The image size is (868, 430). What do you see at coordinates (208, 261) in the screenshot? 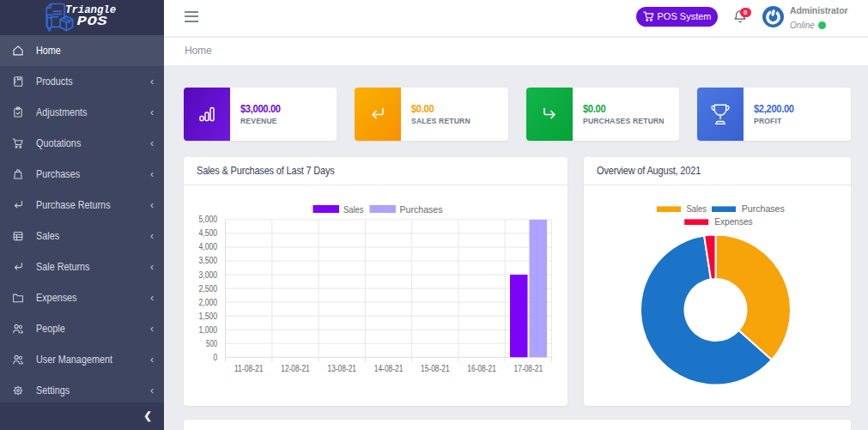
I see `svg-text: 3,500` at bounding box center [208, 261].